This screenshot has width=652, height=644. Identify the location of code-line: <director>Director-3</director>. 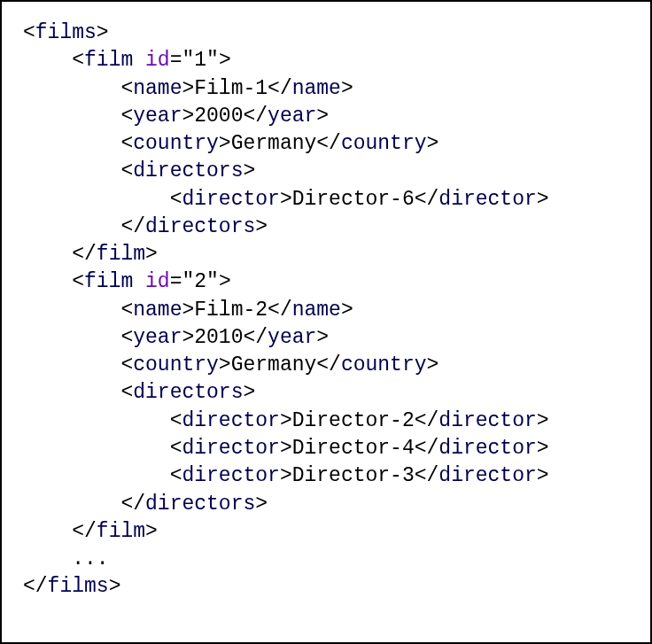
(286, 476).